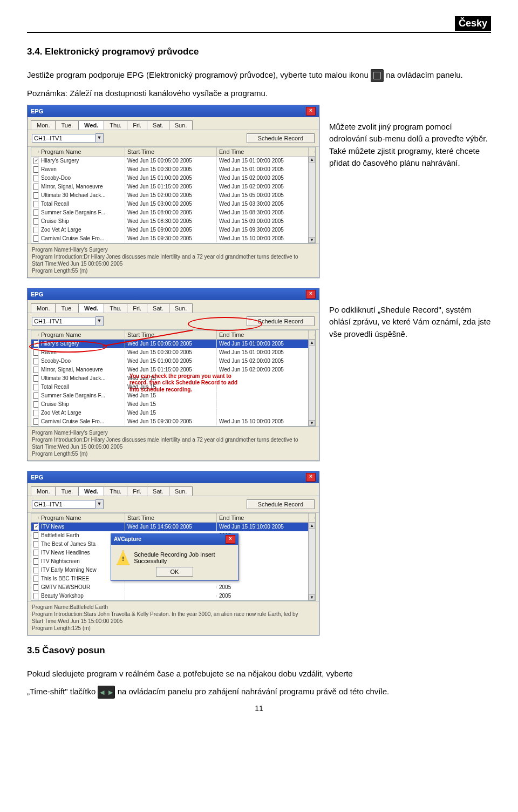  Describe the element at coordinates (173, 596) in the screenshot. I see `table-row: Beauty Workshop2005` at that location.